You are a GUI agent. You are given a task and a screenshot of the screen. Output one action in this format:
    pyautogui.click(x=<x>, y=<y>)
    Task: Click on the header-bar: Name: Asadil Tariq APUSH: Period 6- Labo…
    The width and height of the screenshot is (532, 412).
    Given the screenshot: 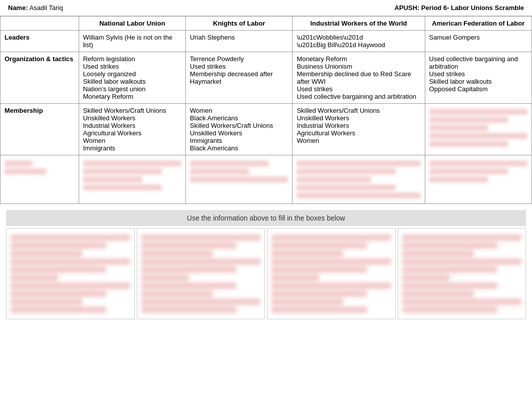 What is the action you would take?
    pyautogui.click(x=266, y=8)
    